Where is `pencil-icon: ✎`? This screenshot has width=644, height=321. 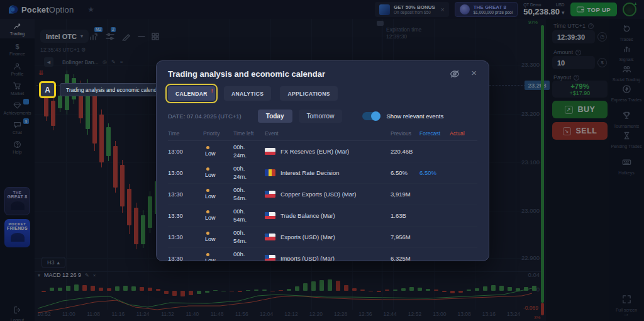 pencil-icon: ✎ is located at coordinates (87, 276).